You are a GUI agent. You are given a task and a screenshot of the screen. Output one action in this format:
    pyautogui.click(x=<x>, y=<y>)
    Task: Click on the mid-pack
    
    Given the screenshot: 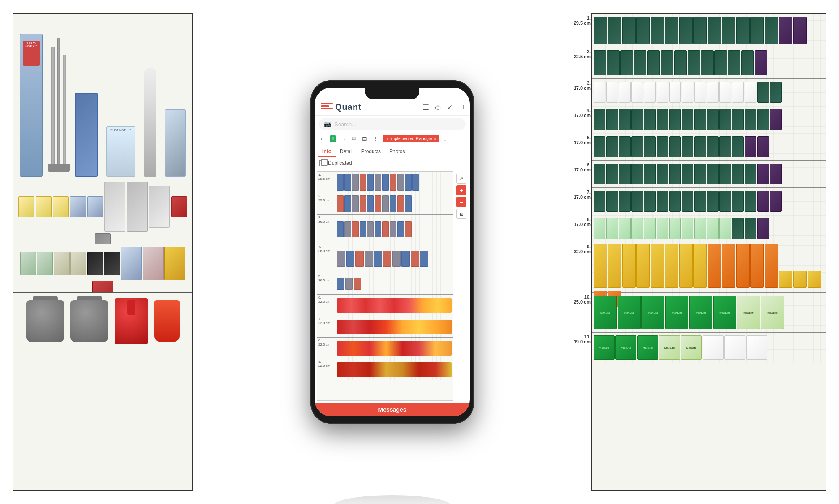 What is the action you would take?
    pyautogui.click(x=159, y=207)
    